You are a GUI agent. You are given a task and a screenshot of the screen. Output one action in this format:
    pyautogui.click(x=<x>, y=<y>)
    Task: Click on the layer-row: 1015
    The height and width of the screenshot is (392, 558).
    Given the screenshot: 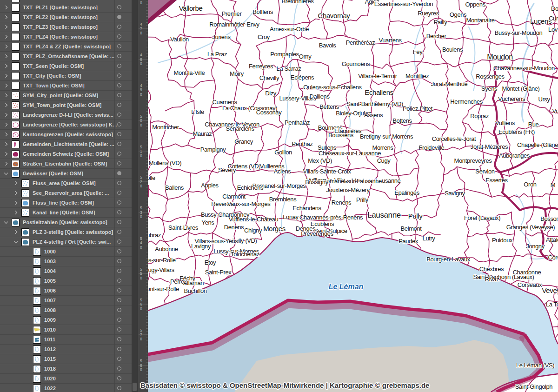 What is the action you would take?
    pyautogui.click(x=66, y=359)
    